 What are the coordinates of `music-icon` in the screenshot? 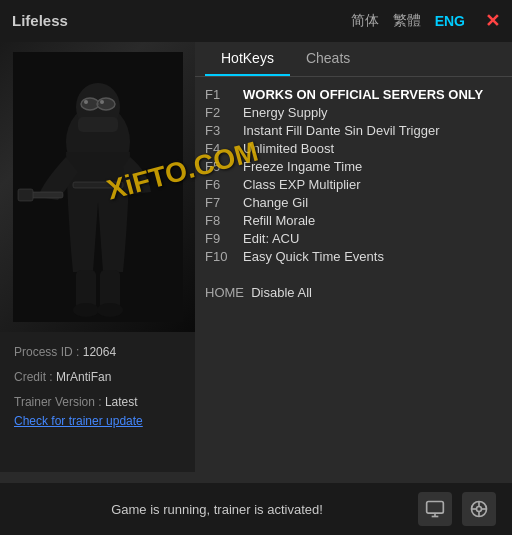 It's located at (479, 509).